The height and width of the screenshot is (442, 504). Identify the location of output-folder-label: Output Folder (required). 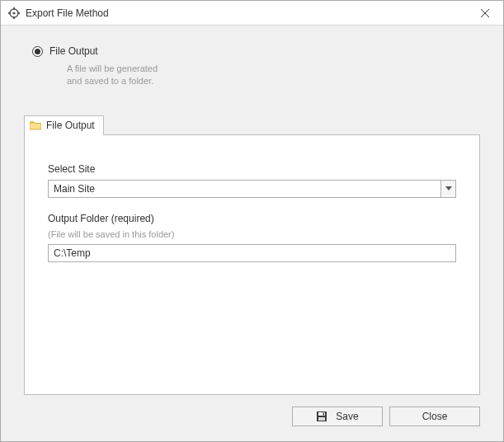
(252, 219).